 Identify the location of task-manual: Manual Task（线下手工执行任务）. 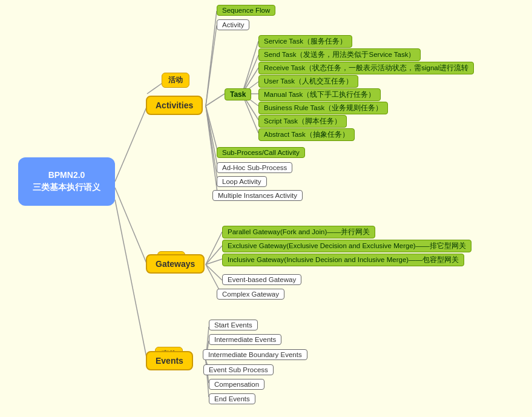
(320, 94).